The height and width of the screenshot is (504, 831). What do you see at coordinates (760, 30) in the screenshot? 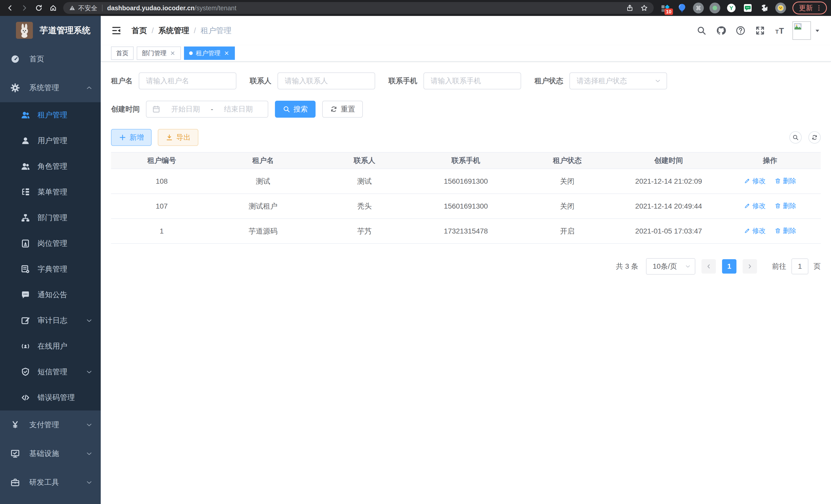
I see `fullscreen-icon` at bounding box center [760, 30].